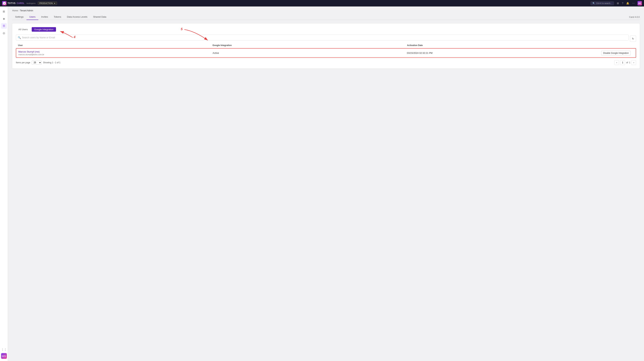 This screenshot has height=361, width=644. Describe the element at coordinates (23, 29) in the screenshot. I see `sub-tab-all-users: All Users` at that location.